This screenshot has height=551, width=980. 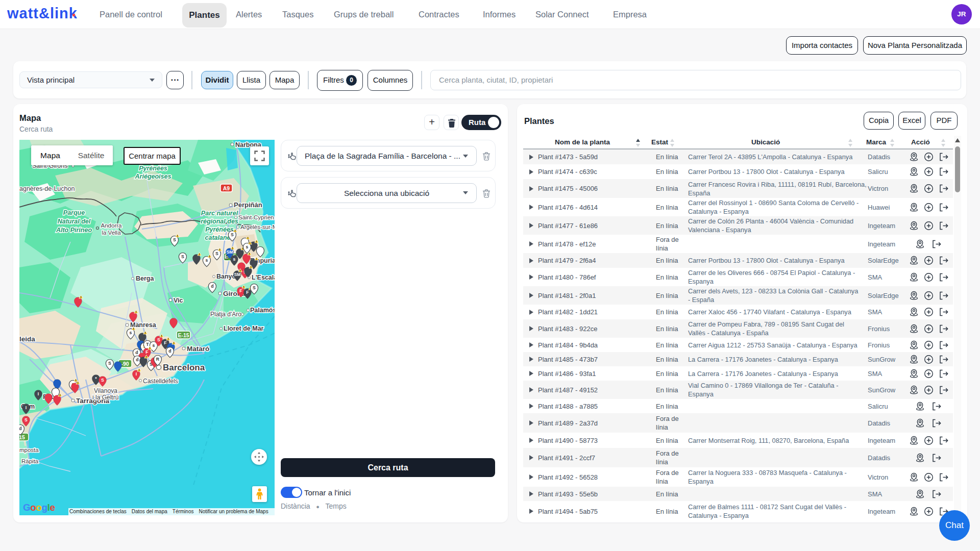 I want to click on svg-text: Ariégeoises, so click(x=153, y=177).